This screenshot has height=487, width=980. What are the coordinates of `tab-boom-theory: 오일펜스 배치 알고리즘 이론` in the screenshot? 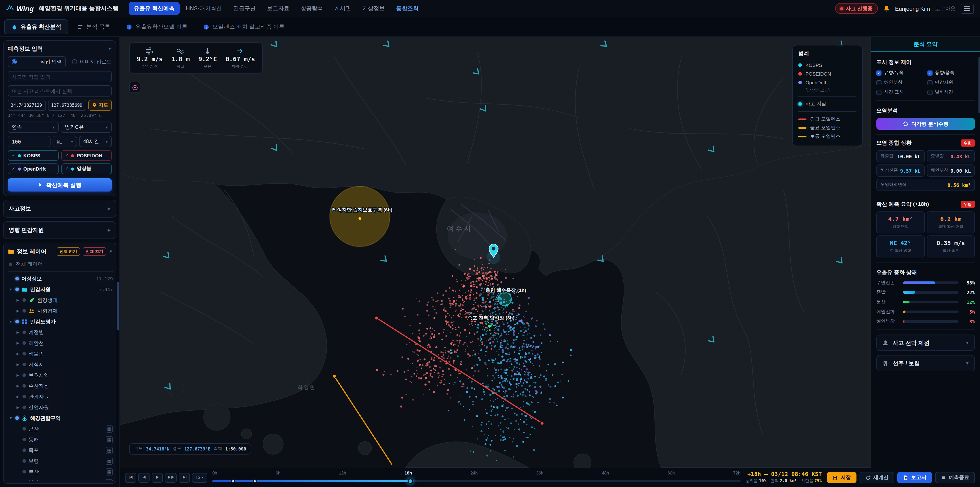 It's located at (243, 27).